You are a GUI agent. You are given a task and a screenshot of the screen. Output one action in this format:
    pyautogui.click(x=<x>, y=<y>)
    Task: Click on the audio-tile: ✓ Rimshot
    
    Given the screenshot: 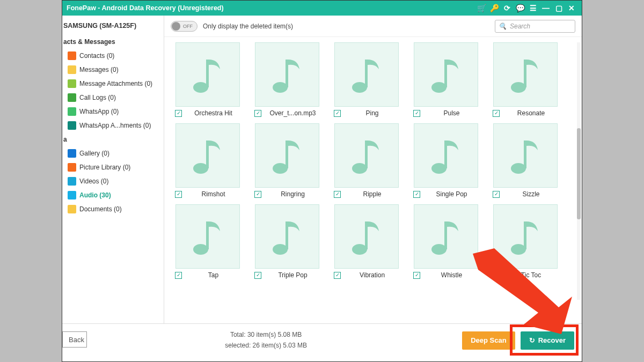 What is the action you would take?
    pyautogui.click(x=208, y=161)
    